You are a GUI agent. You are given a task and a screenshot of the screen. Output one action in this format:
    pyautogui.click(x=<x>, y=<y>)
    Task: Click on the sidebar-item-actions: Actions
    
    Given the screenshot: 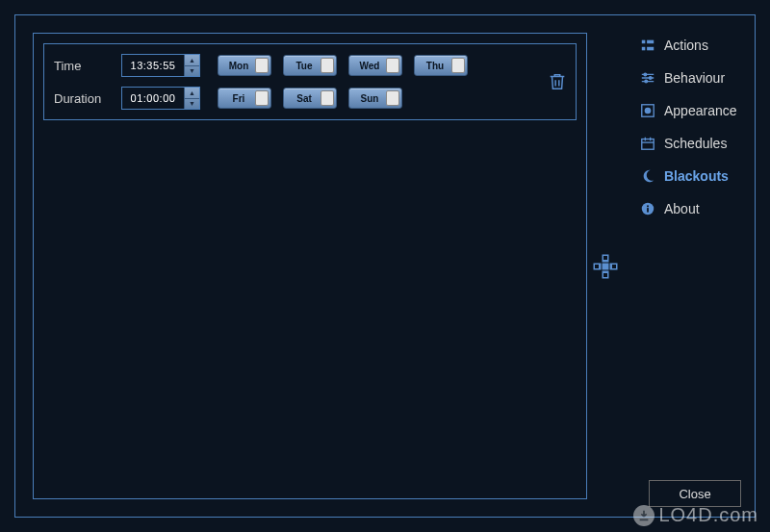 What is the action you would take?
    pyautogui.click(x=690, y=45)
    